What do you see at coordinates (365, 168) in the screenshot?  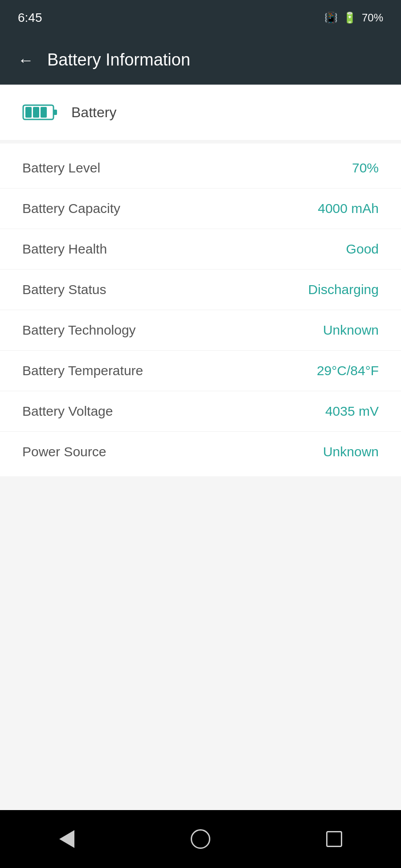 I see `info-value: 70%` at bounding box center [365, 168].